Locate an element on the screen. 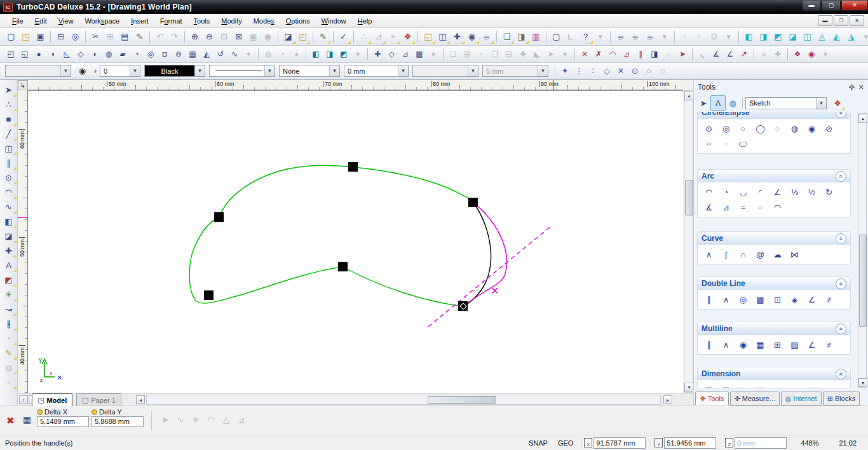 This screenshot has height=450, width=868. section-header: Arc « is located at coordinates (774, 175).